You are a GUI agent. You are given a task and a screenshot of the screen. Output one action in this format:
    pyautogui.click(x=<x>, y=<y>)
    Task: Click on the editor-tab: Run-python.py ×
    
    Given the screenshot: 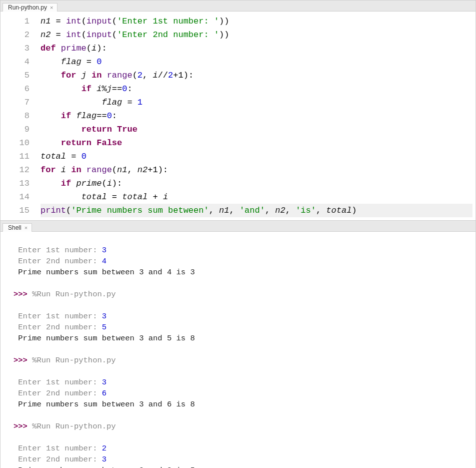 What is the action you would take?
    pyautogui.click(x=30, y=7)
    